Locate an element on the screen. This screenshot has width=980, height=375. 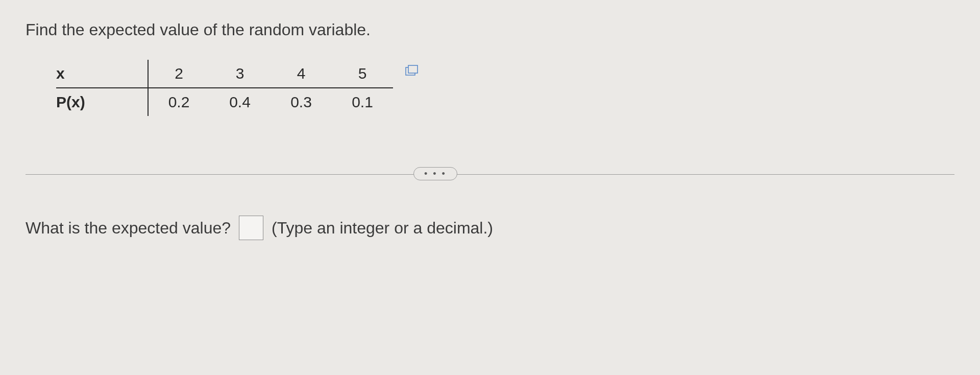
x-value: 4 is located at coordinates (301, 74).